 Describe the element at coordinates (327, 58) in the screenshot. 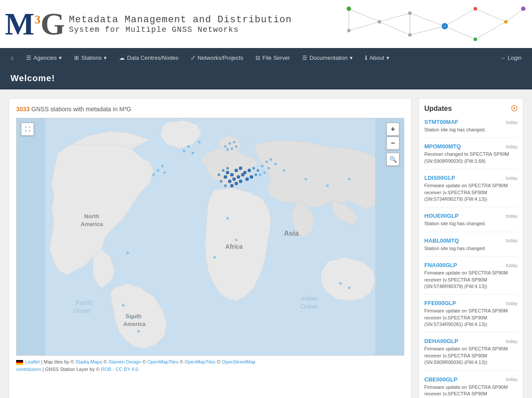

I see `nav-documentation: ☰ Documentation ▾` at that location.